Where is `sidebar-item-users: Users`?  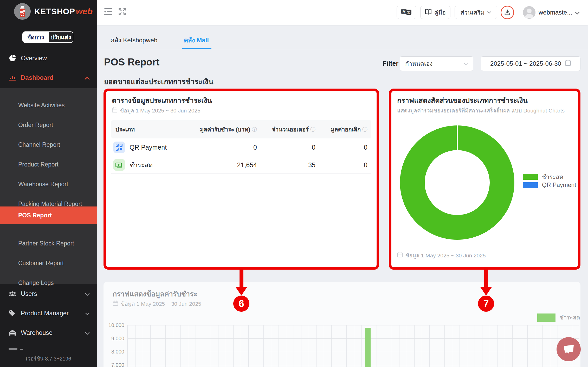 sidebar-item-users: Users is located at coordinates (48, 294).